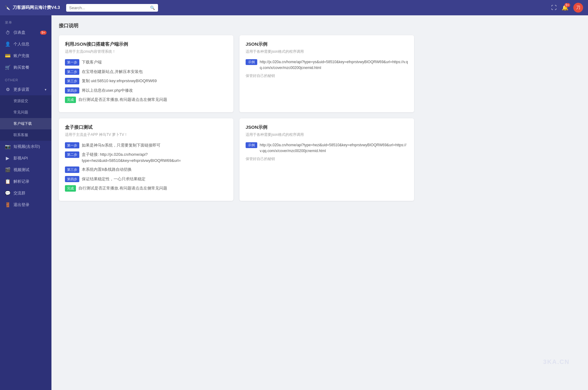 This screenshot has height=390, width=588. Describe the element at coordinates (327, 128) in the screenshot. I see `card-json-example-2-title: JSON示例` at that location.